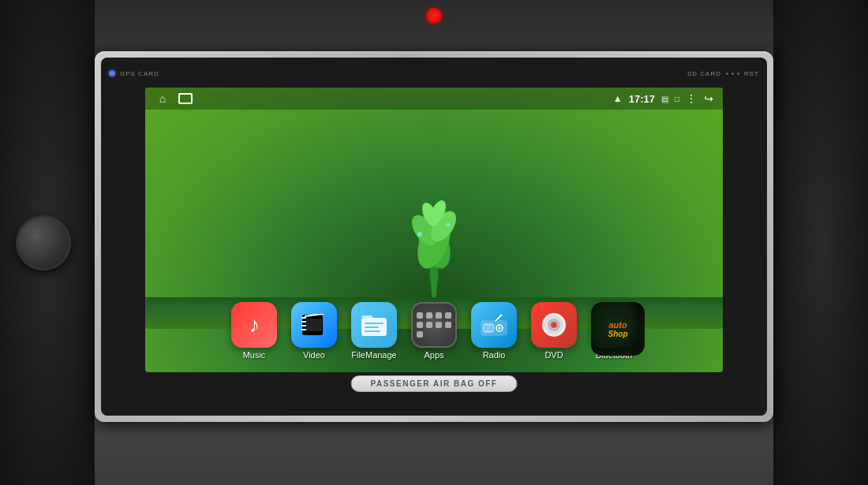 Image resolution: width=868 pixels, height=485 pixels. I want to click on sd-label: SD CARD, so click(704, 74).